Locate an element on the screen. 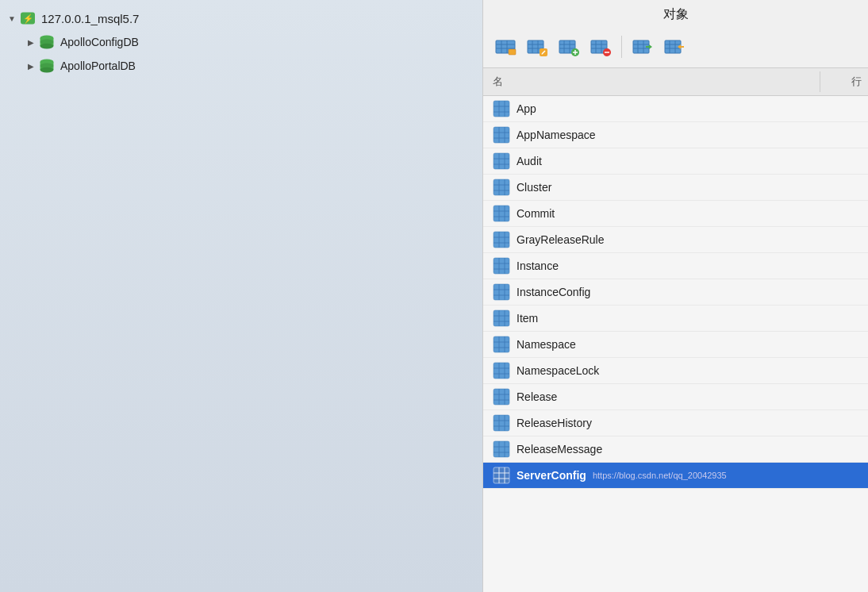  import-button is located at coordinates (643, 47).